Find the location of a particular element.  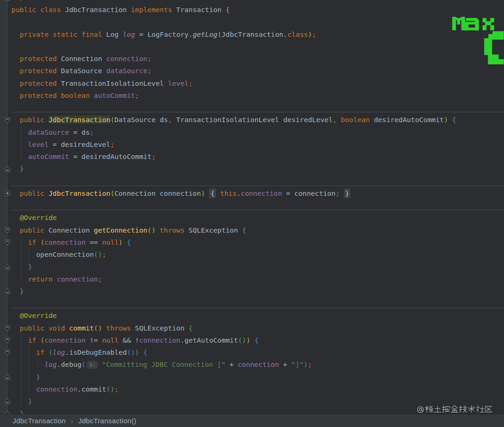

code-line-26: @Override is located at coordinates (252, 316).